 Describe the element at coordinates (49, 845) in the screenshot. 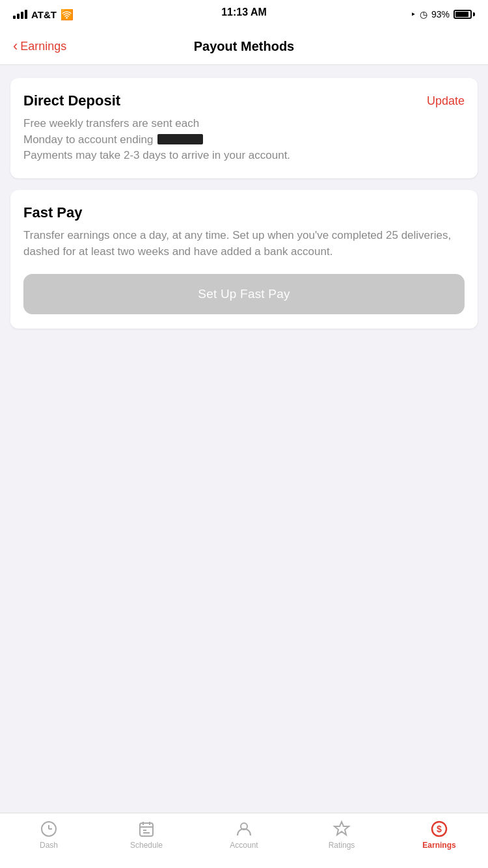

I see `tab-dash-label: Dash` at that location.